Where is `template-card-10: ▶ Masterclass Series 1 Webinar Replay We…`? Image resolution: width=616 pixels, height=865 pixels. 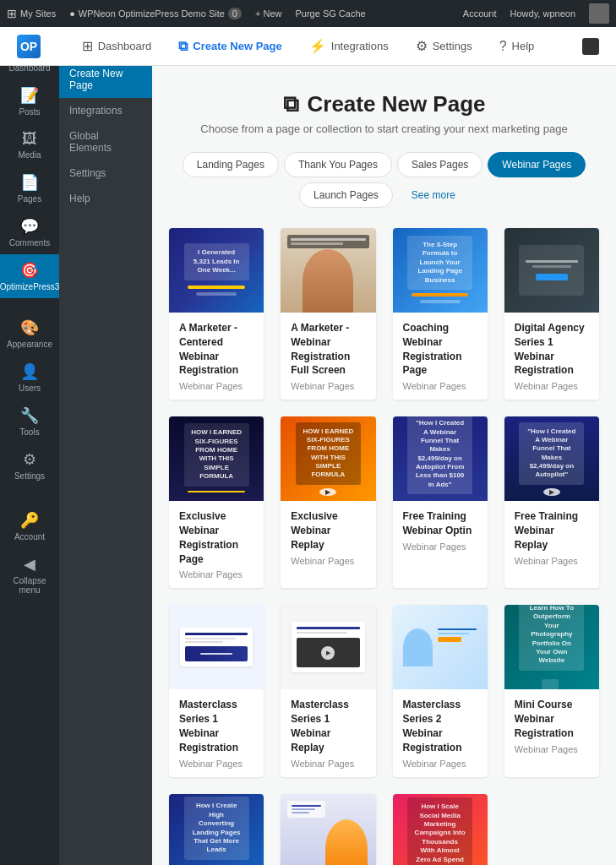
template-card-10: ▶ Masterclass Series 1 Webinar Replay We… is located at coordinates (328, 691).